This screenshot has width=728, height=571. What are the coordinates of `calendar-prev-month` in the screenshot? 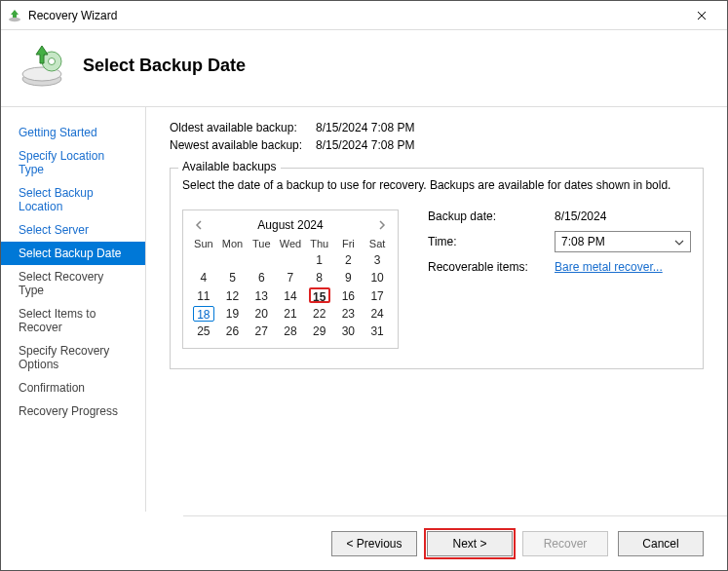 It's located at (199, 225).